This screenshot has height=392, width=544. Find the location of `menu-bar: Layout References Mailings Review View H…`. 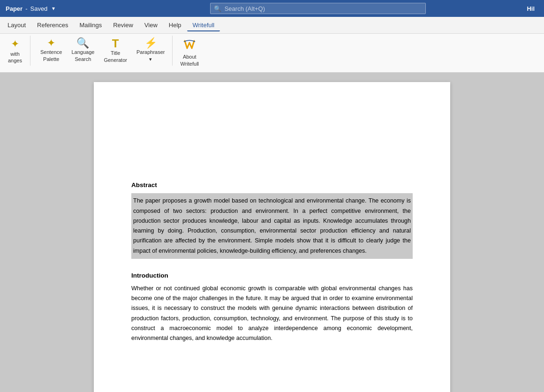

menu-bar: Layout References Mailings Review View H… is located at coordinates (272, 25).